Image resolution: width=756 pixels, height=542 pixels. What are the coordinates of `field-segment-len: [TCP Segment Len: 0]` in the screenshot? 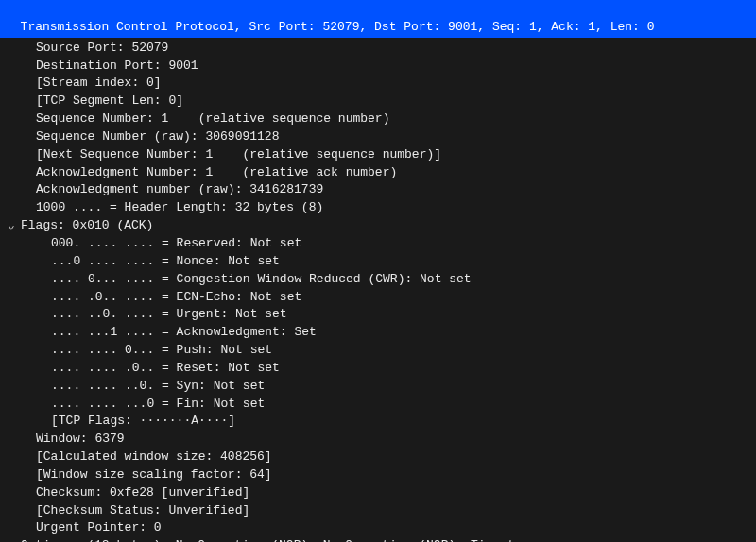 It's located at (378, 102).